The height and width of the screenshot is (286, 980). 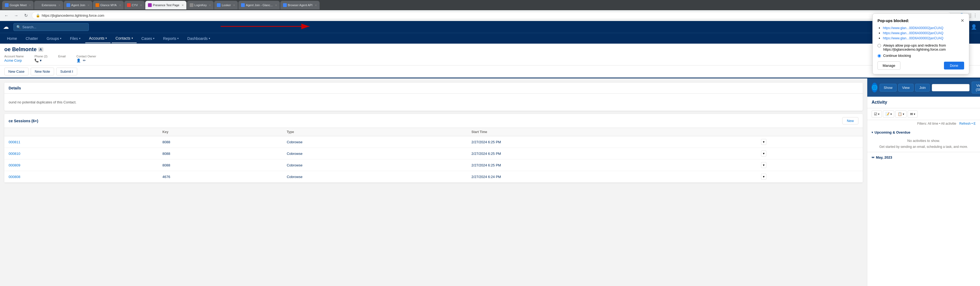 I want to click on nav-chatter: Chatter, so click(x=32, y=38).